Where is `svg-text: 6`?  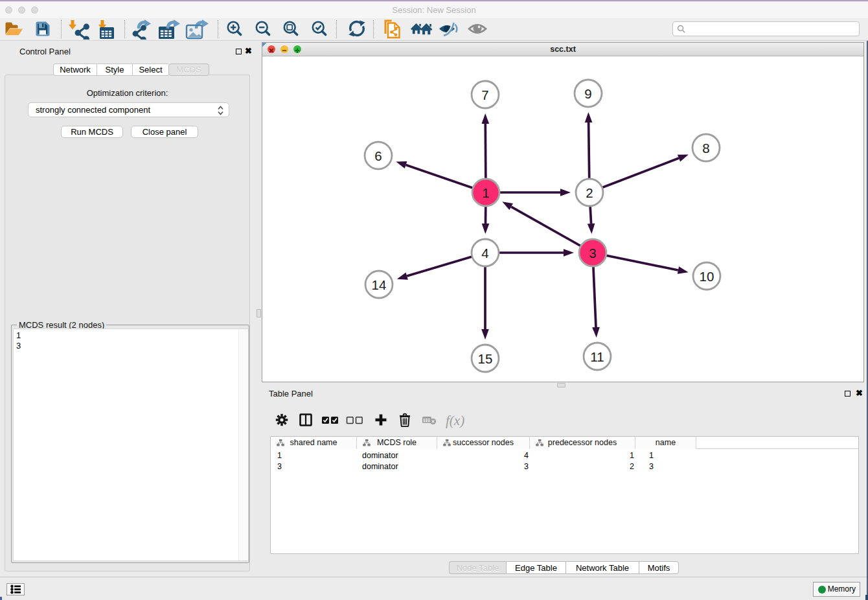 svg-text: 6 is located at coordinates (378, 156).